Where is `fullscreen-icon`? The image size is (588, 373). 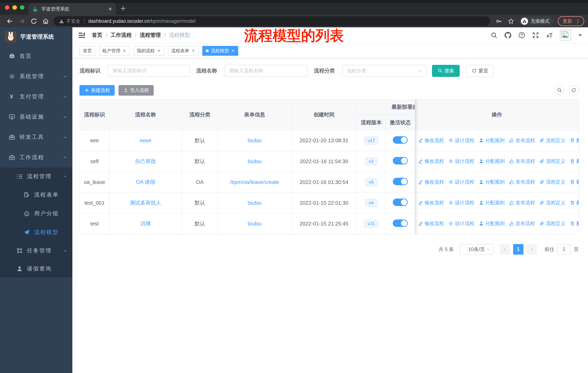 fullscreen-icon is located at coordinates (536, 35).